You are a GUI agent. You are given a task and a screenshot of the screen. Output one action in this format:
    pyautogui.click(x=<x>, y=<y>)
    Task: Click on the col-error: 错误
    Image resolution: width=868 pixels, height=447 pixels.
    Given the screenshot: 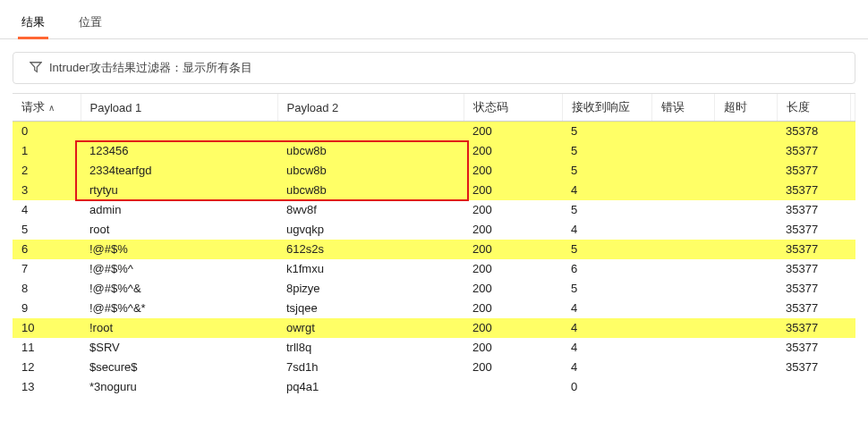 What is the action you would take?
    pyautogui.click(x=683, y=107)
    